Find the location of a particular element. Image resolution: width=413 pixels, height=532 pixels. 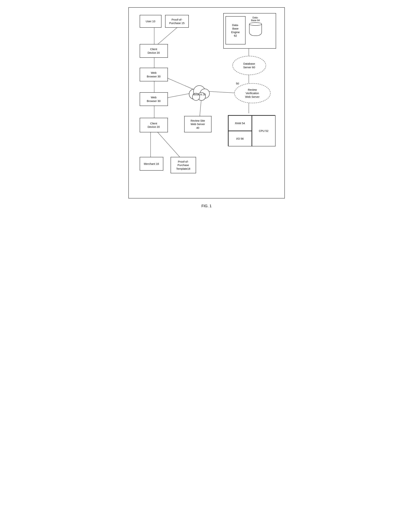

io-box: I/O 56 is located at coordinates (240, 139).